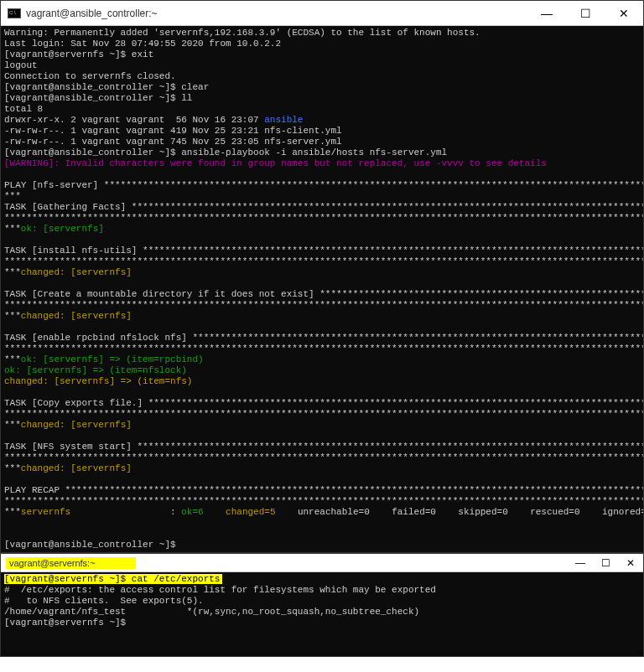 The image size is (644, 672). What do you see at coordinates (256, 512) in the screenshot?
I see `recap-changed: changed=5` at bounding box center [256, 512].